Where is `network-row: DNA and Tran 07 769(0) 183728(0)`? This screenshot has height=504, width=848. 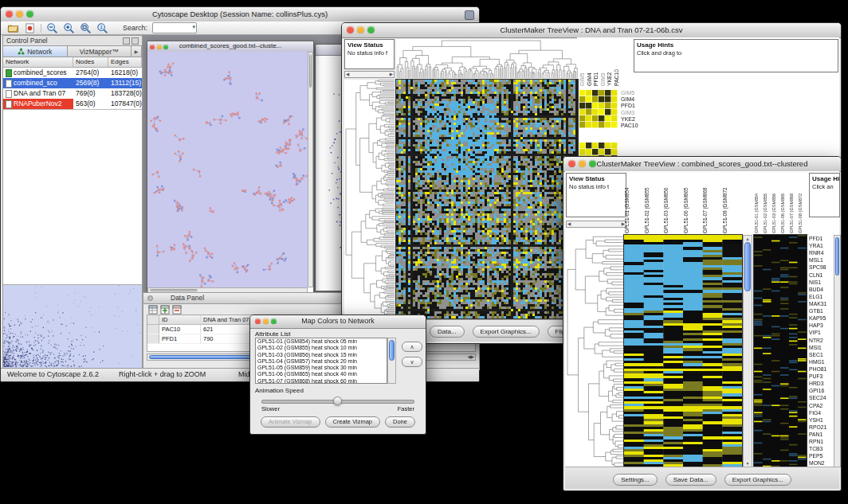 network-row: DNA and Tran 07 769(0) 183728(0) is located at coordinates (73, 94).